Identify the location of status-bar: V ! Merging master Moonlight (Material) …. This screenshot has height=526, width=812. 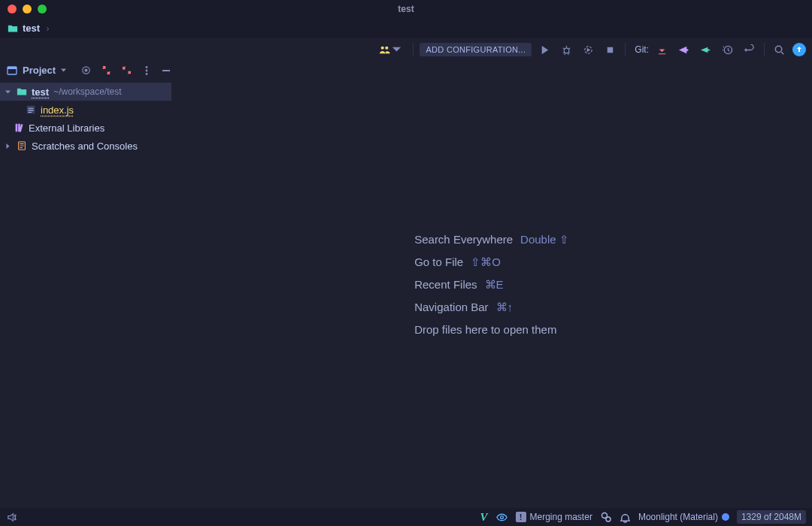
(406, 517).